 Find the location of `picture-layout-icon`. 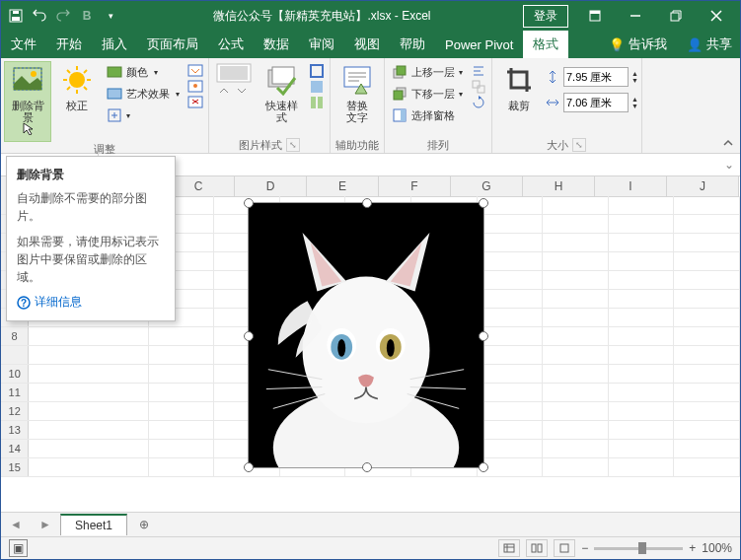

picture-layout-icon is located at coordinates (317, 103).